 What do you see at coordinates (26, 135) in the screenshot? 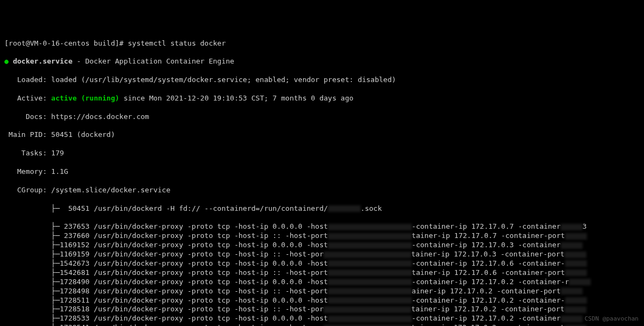
I see `mainpid-label: Main PID:` at bounding box center [26, 135].